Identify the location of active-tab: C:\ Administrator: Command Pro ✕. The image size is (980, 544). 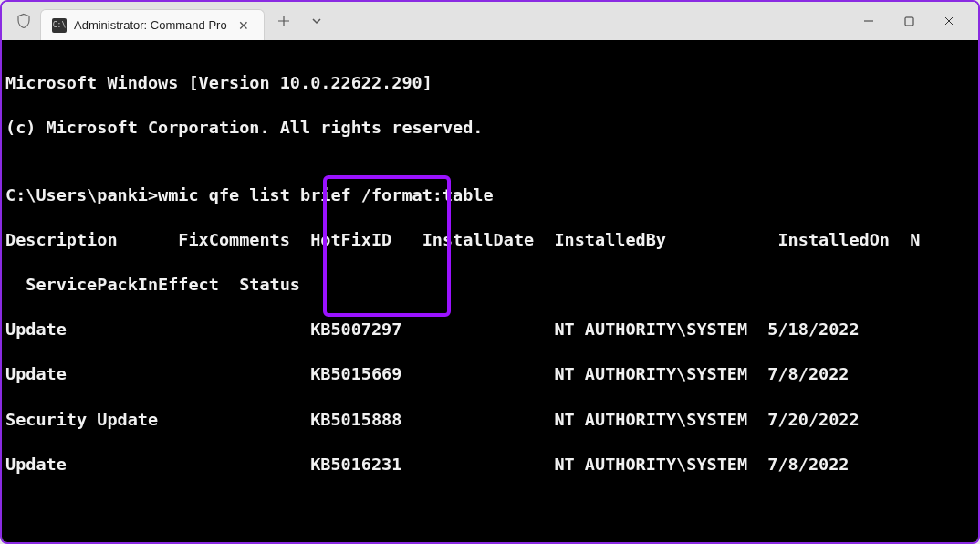
(152, 25).